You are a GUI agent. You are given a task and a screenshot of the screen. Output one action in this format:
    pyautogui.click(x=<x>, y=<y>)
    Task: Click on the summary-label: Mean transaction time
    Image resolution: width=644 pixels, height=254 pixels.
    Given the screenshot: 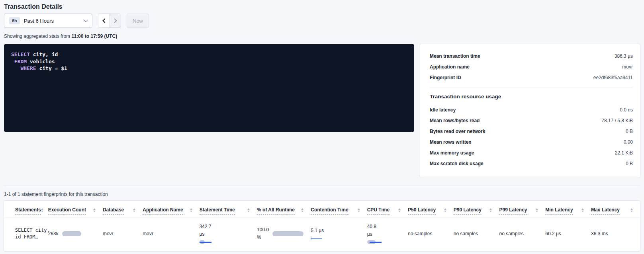 What is the action you would take?
    pyautogui.click(x=455, y=56)
    